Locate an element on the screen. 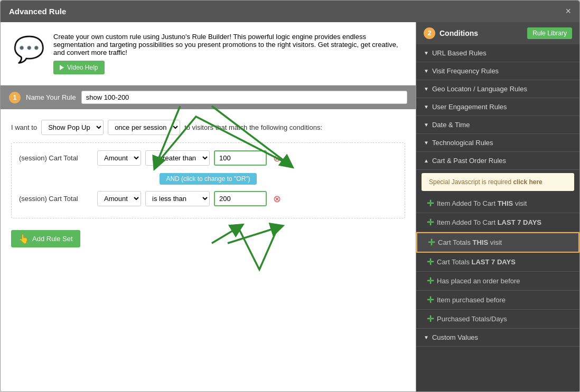  purchased-totals-days: ✛ Purchased Totals/Days is located at coordinates (498, 319).